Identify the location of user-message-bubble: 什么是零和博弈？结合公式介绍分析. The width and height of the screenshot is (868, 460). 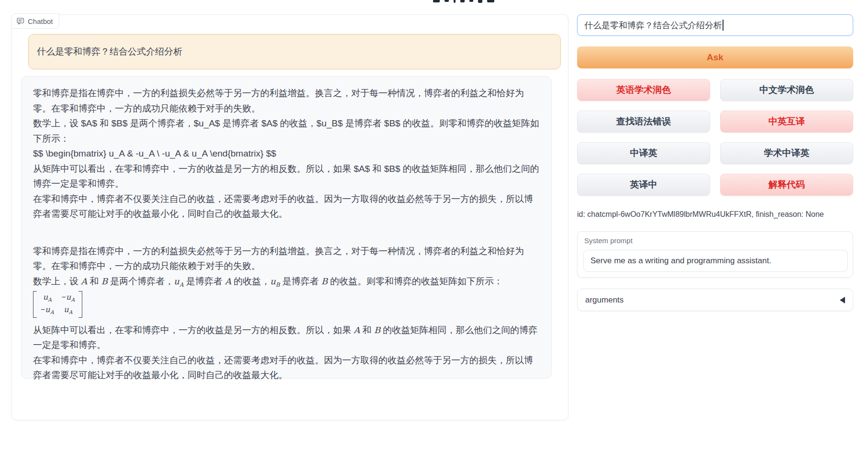
(295, 52).